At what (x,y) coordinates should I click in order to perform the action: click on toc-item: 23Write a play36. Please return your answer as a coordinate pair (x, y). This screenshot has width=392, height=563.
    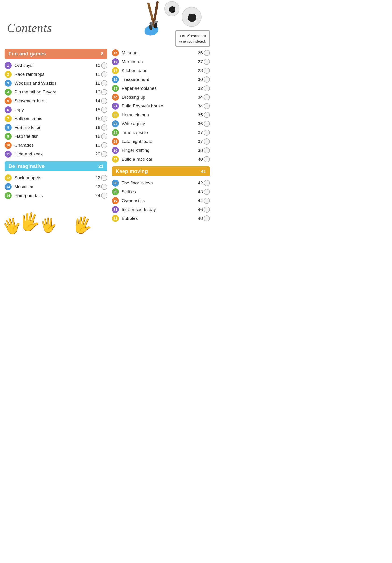
    Looking at the image, I should click on (161, 124).